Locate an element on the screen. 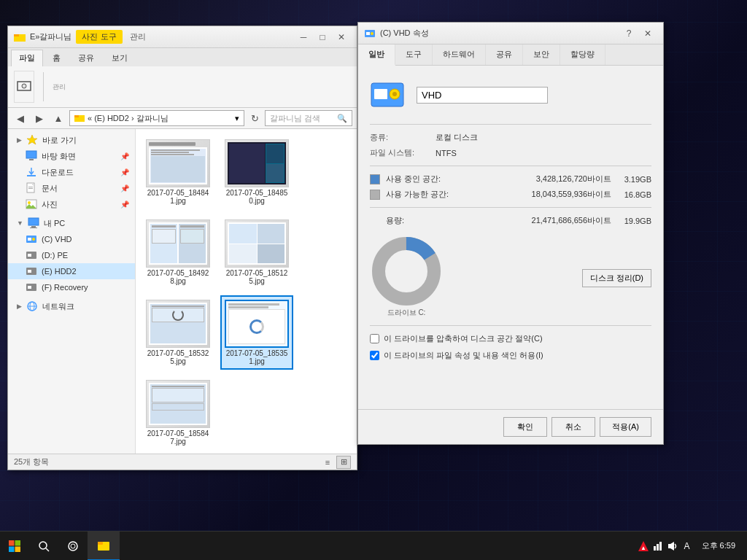 This screenshot has width=747, height=560. compress-checkbox is located at coordinates (375, 338).